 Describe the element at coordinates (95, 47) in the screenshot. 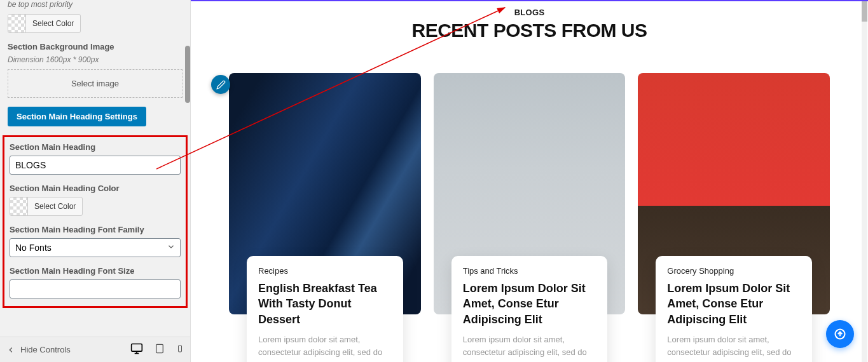

I see `bg-image-label: Section Background Image` at that location.